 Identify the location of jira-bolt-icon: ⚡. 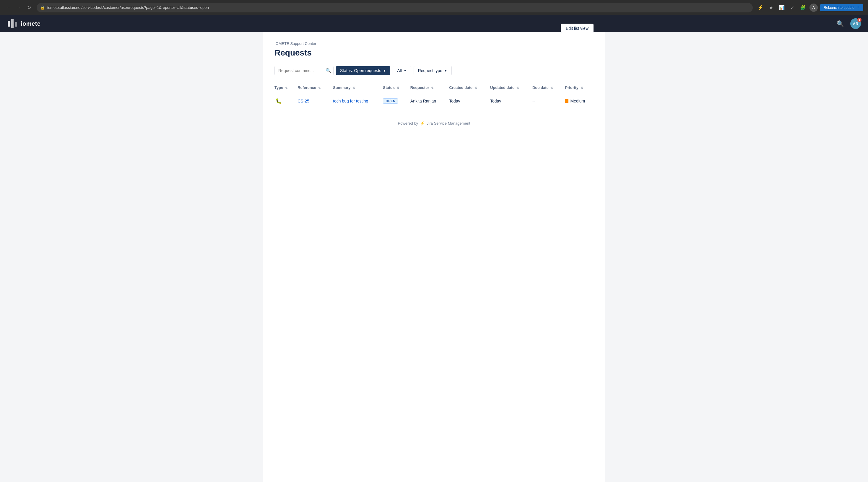
(423, 123).